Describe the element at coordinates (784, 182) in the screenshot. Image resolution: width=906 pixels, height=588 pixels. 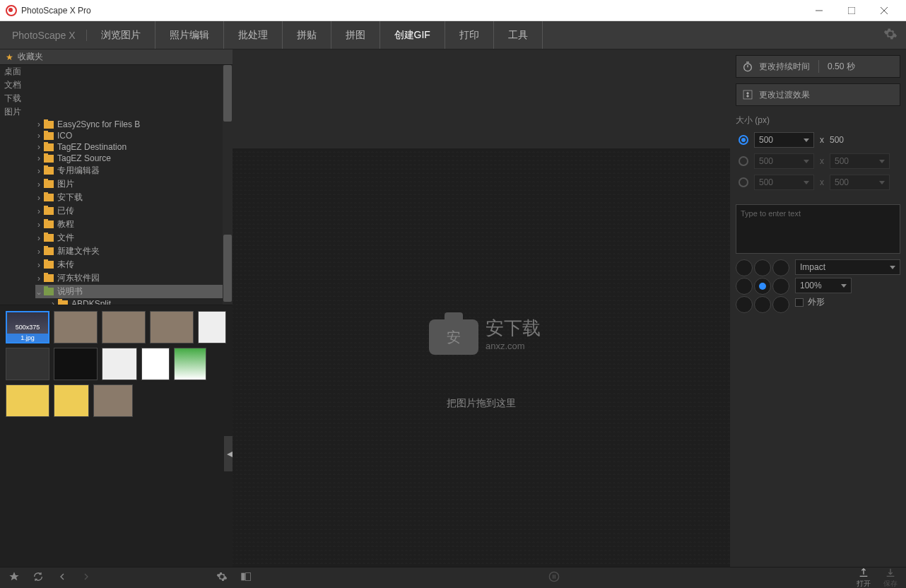
I see `width-select-3: 500` at that location.